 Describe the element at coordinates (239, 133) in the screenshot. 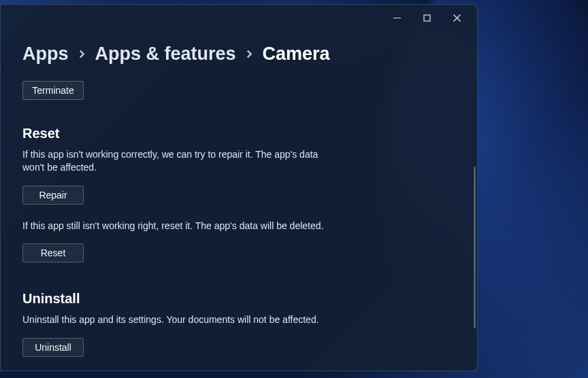

I see `reset-heading: Reset` at that location.